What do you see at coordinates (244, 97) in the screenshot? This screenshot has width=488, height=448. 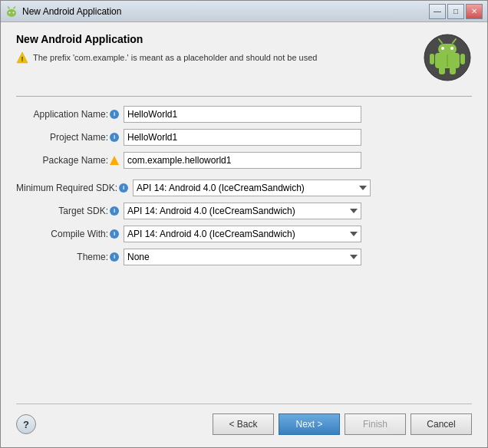 I see `header-separator` at bounding box center [244, 97].